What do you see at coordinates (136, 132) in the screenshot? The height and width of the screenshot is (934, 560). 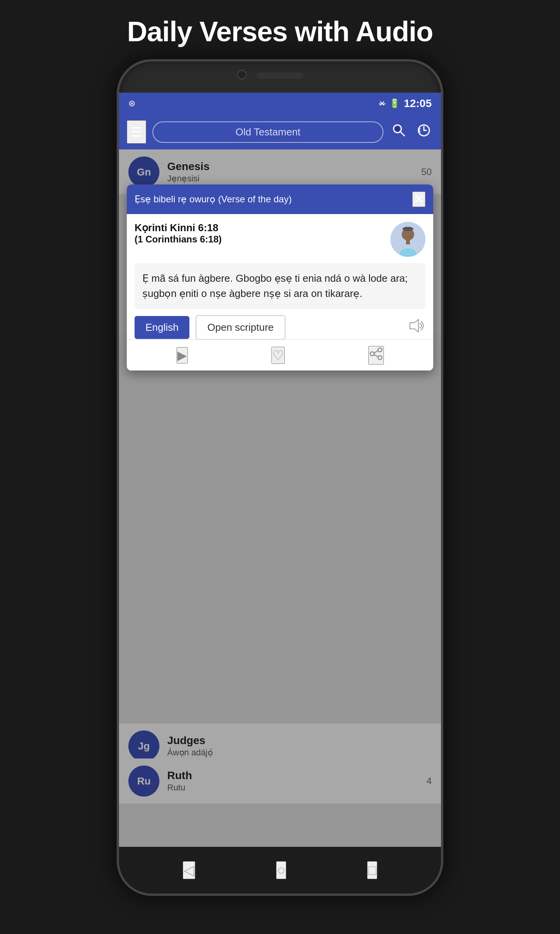 I see `hamburger-button: ☰` at bounding box center [136, 132].